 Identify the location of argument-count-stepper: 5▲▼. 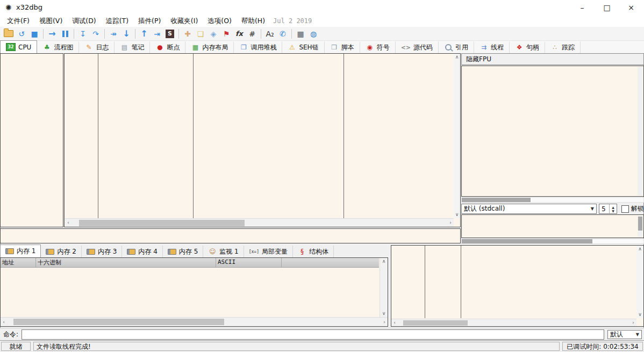
(608, 209).